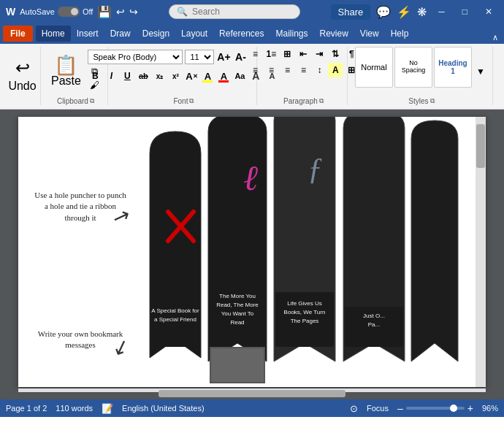 The width and height of the screenshot is (504, 425). Describe the element at coordinates (243, 12) in the screenshot. I see `search-input` at that location.